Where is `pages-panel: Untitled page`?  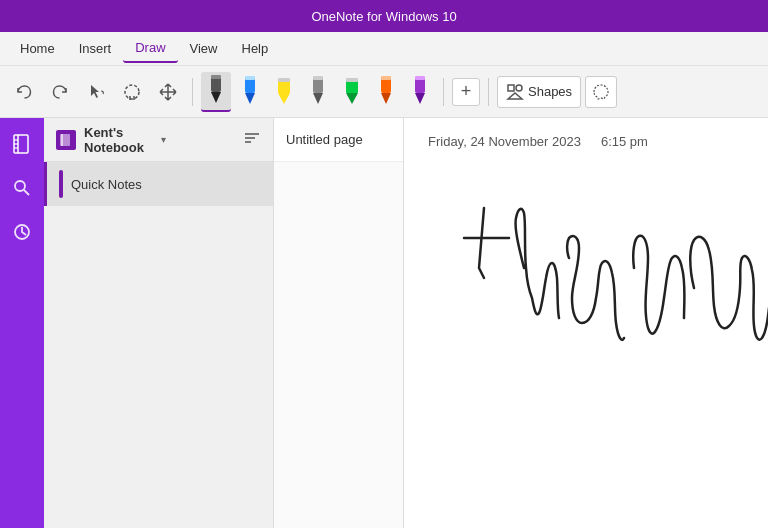 pages-panel: Untitled page is located at coordinates (339, 323).